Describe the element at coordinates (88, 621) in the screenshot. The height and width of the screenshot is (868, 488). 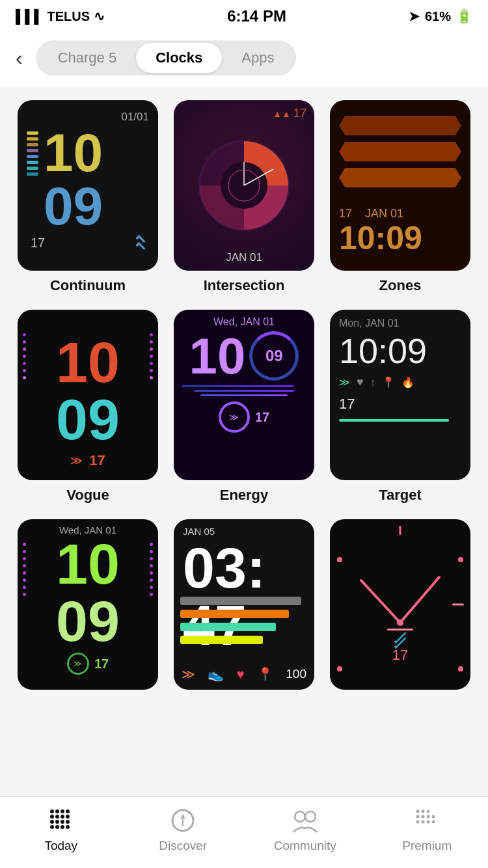
I see `festival-min: 09` at that location.